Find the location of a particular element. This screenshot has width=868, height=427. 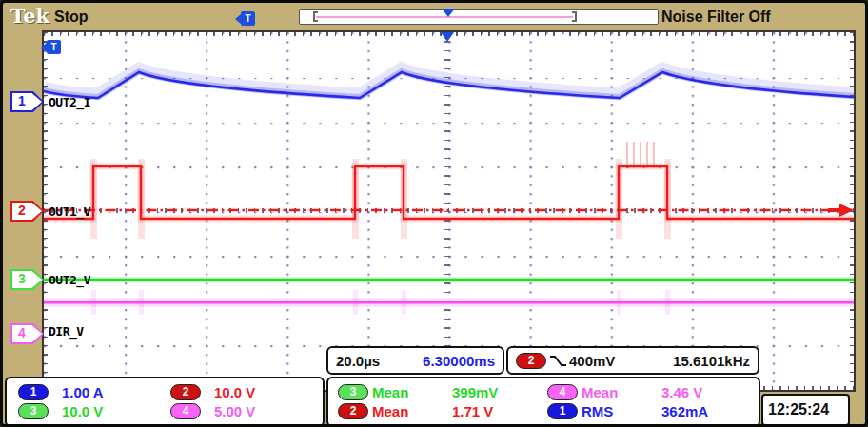

measurement-ch4-mean: 4 Mean 3.46 V is located at coordinates (648, 392).